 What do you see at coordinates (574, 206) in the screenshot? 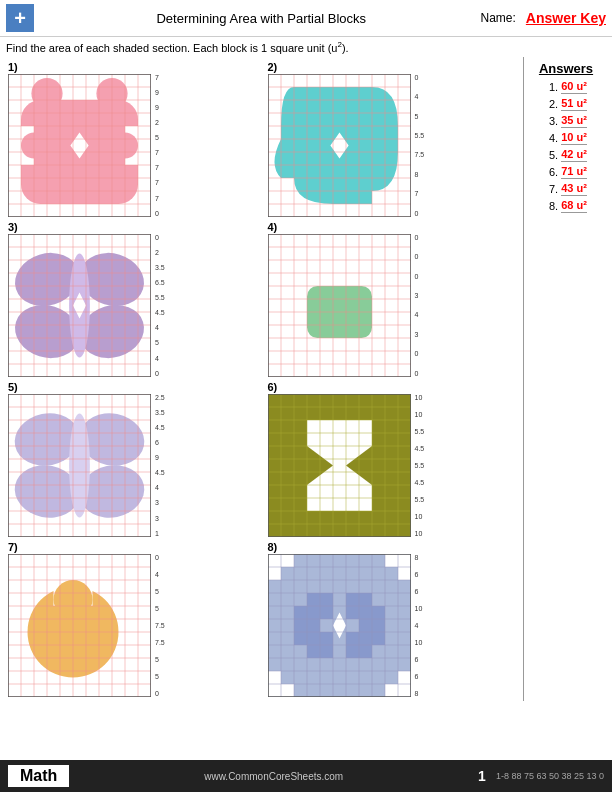
I see `answer-value: 68 u²` at bounding box center [574, 206].